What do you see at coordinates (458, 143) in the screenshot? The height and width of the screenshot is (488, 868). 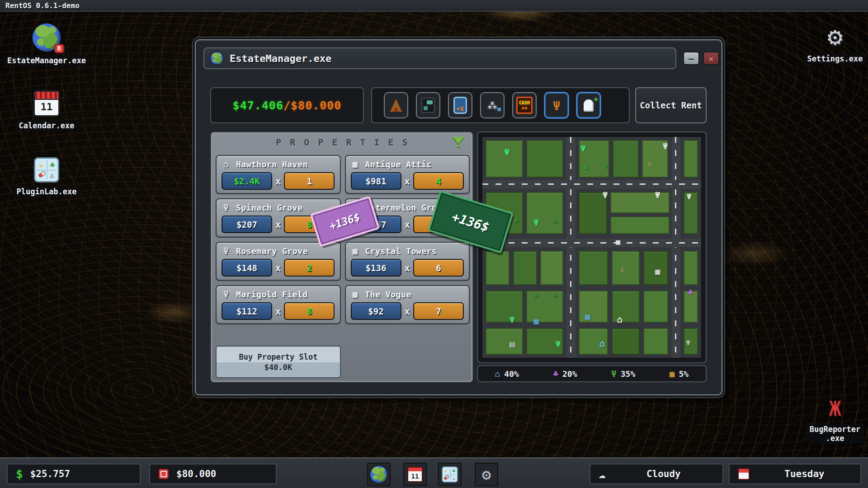 I see `filter-button` at bounding box center [458, 143].